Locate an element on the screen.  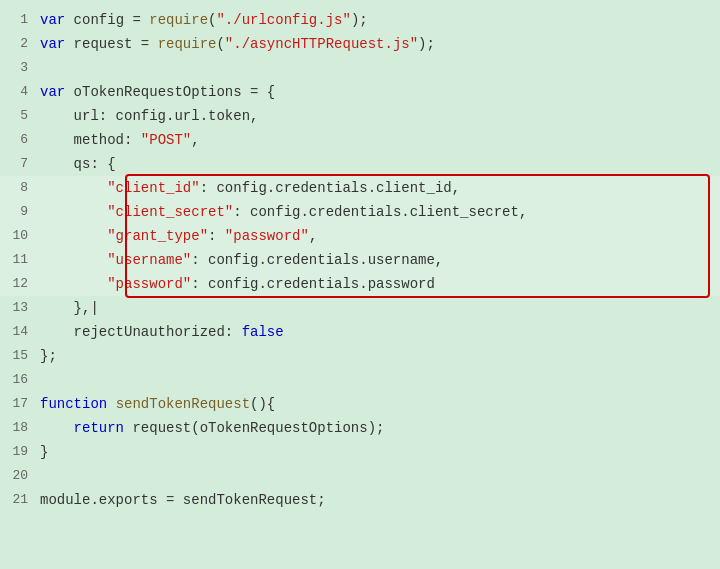
code-line: 15}; is located at coordinates (360, 356).